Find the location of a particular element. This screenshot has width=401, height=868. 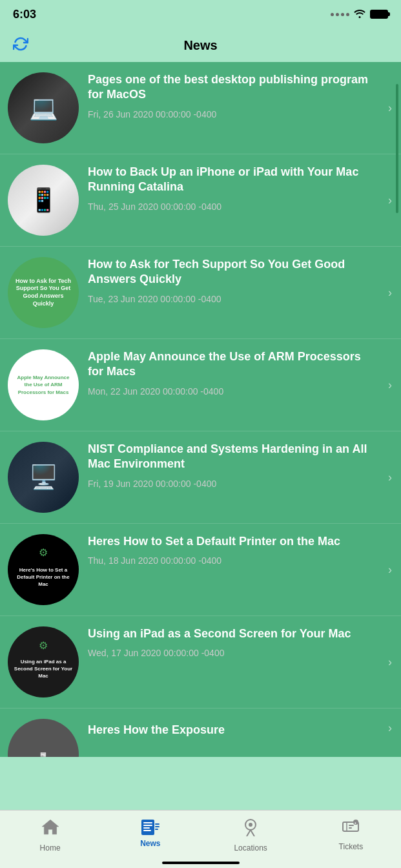

tab-home-label: Home is located at coordinates (50, 848).